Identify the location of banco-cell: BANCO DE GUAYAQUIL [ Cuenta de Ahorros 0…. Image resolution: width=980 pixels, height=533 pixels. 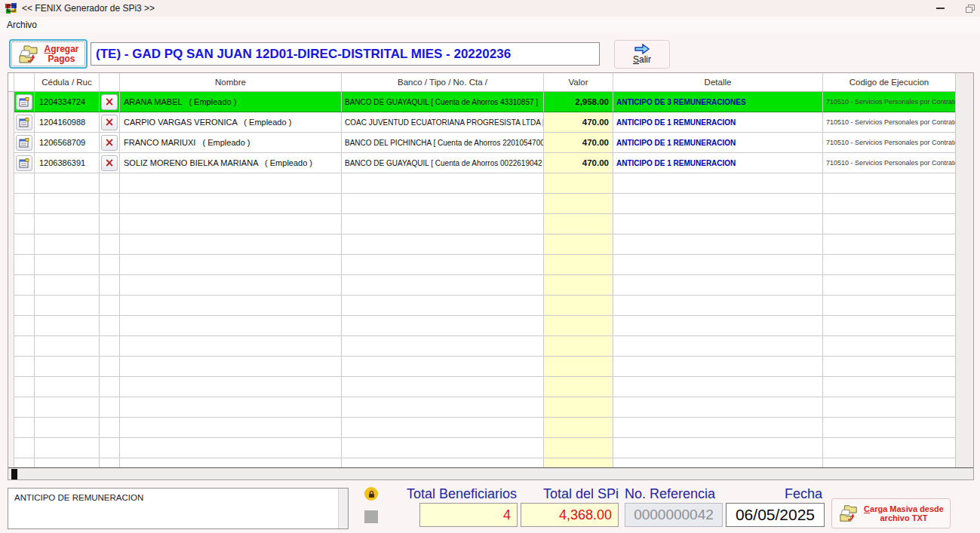
(443, 163).